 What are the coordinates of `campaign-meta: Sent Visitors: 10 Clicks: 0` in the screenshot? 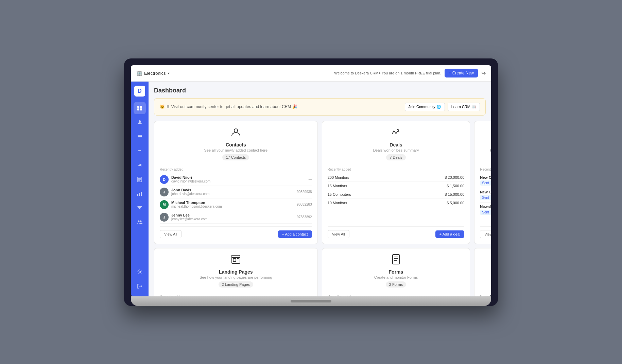 It's located at (485, 183).